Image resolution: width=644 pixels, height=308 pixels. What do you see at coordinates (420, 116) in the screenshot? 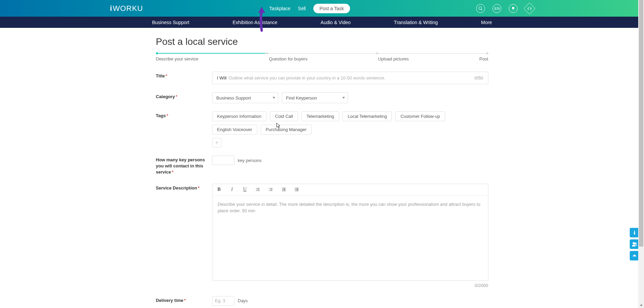
I see `tag-chip: Customer Follow-up` at bounding box center [420, 116].